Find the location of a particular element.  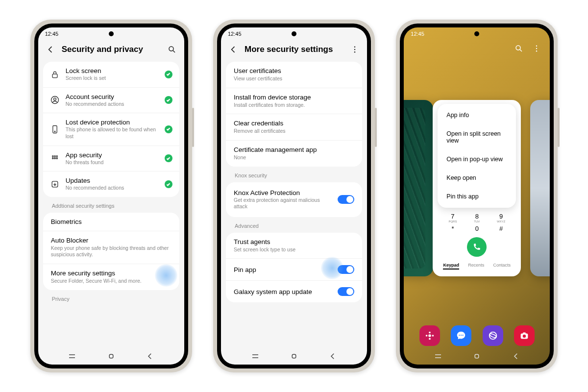

row-knox-protection: Knox Active Protection Get extra protect… is located at coordinates (294, 200).